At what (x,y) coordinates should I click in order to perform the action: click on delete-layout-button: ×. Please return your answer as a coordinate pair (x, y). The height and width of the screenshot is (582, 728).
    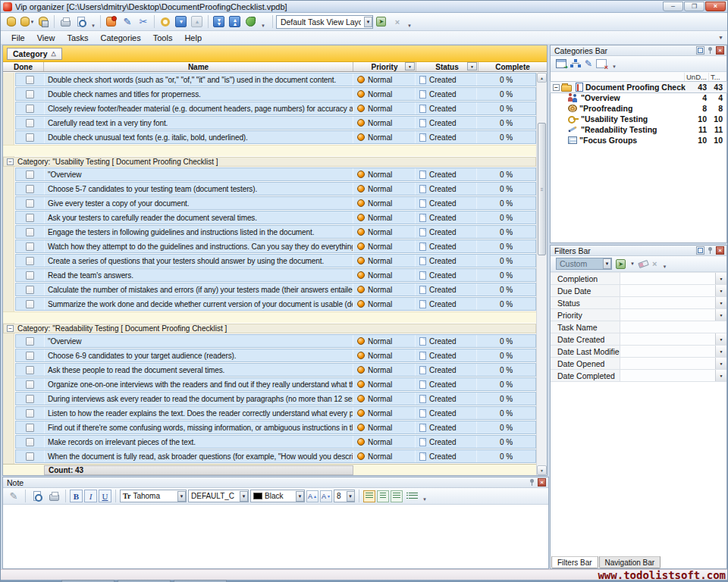
    Looking at the image, I should click on (397, 22).